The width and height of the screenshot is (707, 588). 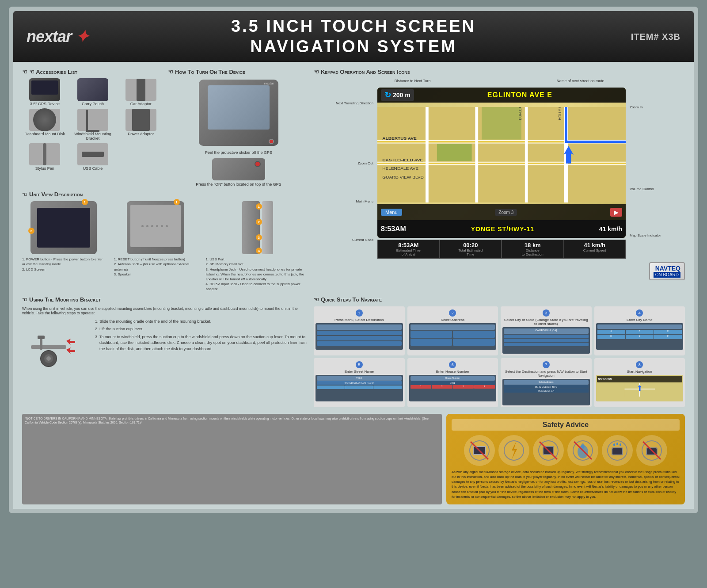 What do you see at coordinates (365, 72) in the screenshot?
I see `keypad-label: Keypad Operation and Screen Icons` at bounding box center [365, 72].